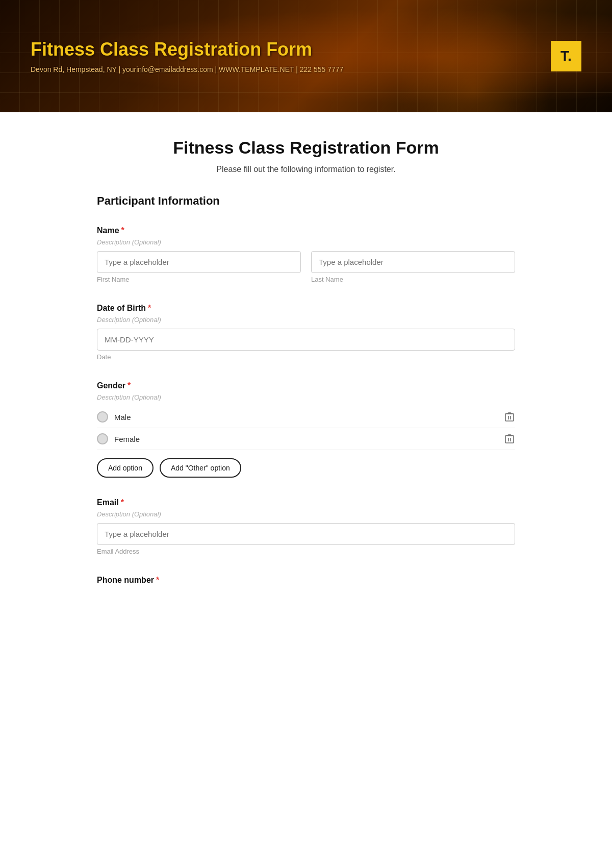 This screenshot has width=612, height=868. Describe the element at coordinates (199, 262) in the screenshot. I see `first-name-input` at that location.